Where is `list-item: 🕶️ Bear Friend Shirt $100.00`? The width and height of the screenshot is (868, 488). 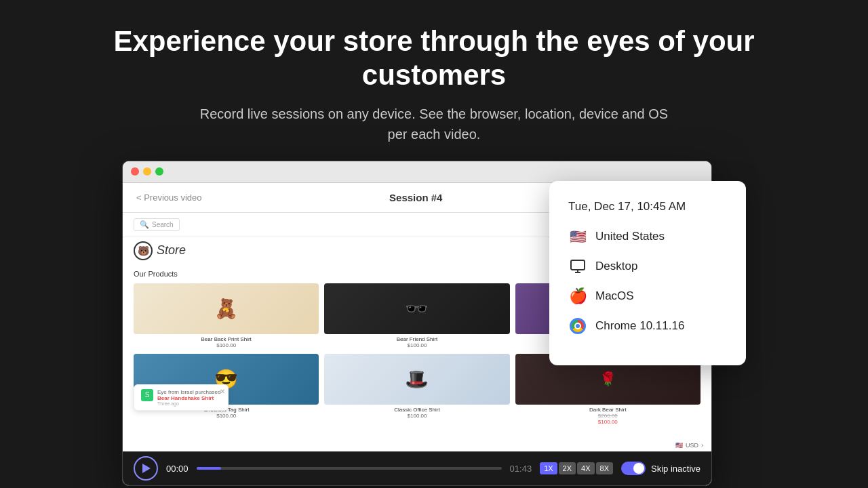 list-item: 🕶️ Bear Friend Shirt $100.00 is located at coordinates (416, 316).